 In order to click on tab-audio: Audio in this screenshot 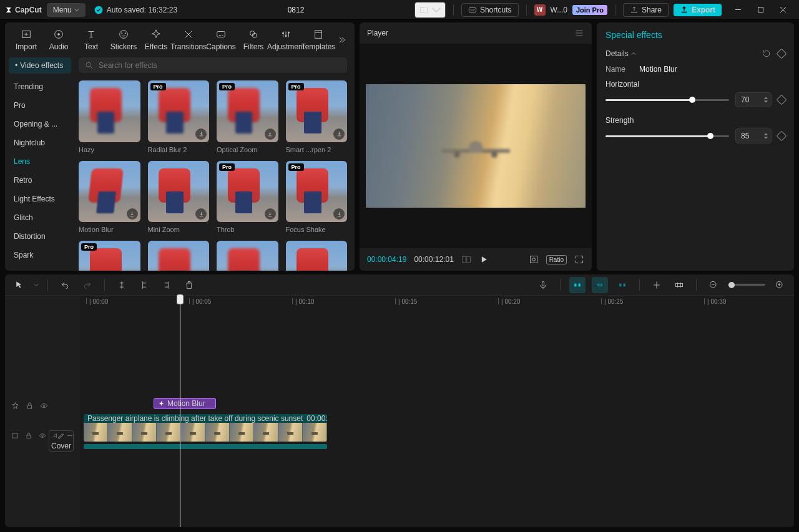, I will do `click(59, 40)`.